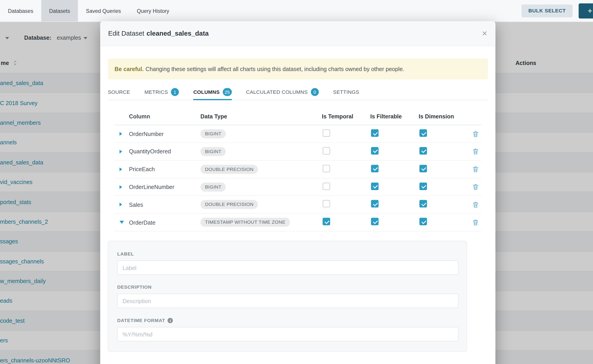 This screenshot has height=364, width=593. What do you see at coordinates (245, 222) in the screenshot?
I see `data-type-pill: TIMESTAMP WITHOUT TIME ZONE` at bounding box center [245, 222].